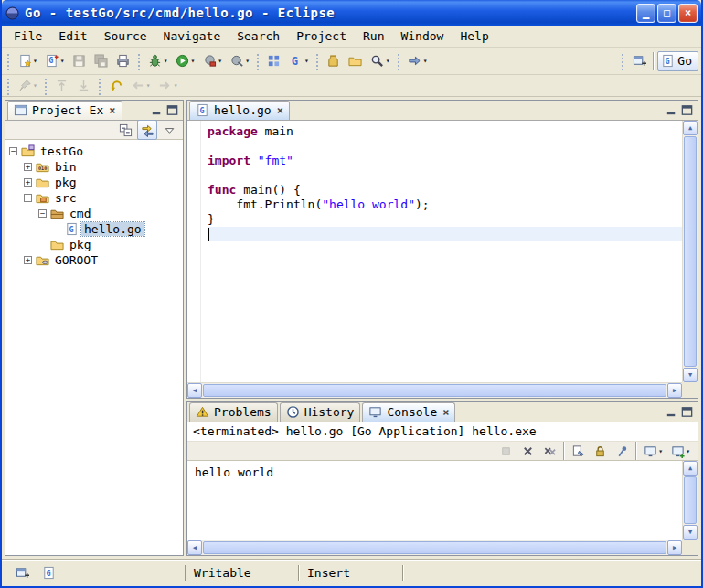 The image size is (703, 588). What do you see at coordinates (506, 451) in the screenshot?
I see `terminate-button` at bounding box center [506, 451].